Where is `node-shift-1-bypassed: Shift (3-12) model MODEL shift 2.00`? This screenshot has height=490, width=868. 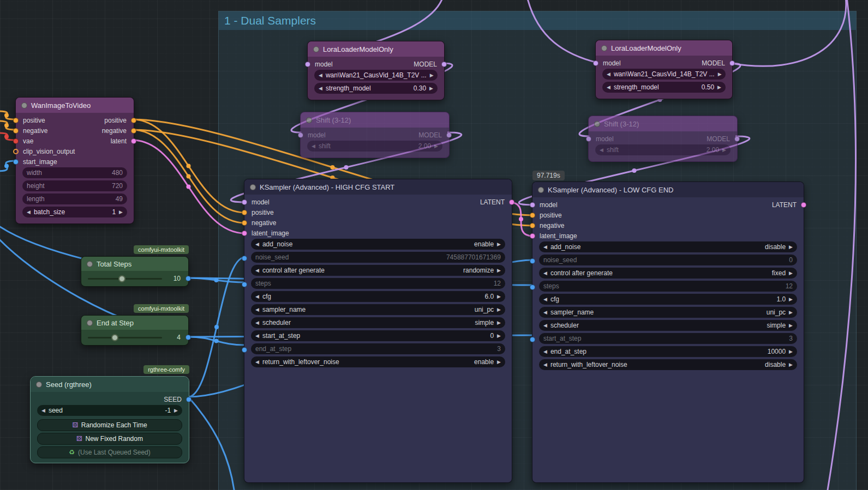 node-shift-1-bypassed: Shift (3-12) model MODEL shift 2.00 is located at coordinates (375, 135).